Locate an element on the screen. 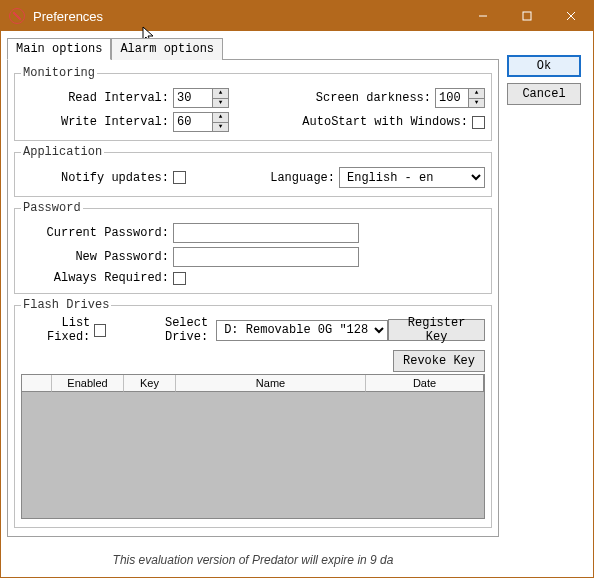  write-interval-spinner: ▲▼ is located at coordinates (201, 122).